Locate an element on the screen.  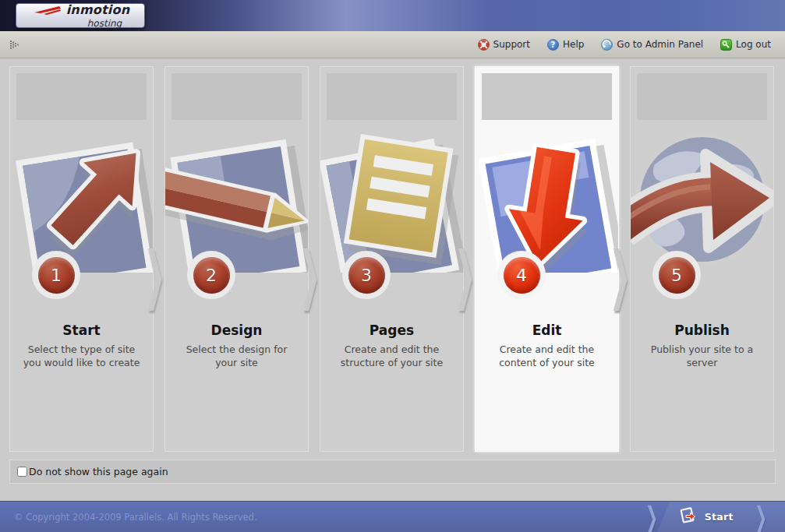
inmotion-hosting-logo: inmotion hosting is located at coordinates (80, 16).